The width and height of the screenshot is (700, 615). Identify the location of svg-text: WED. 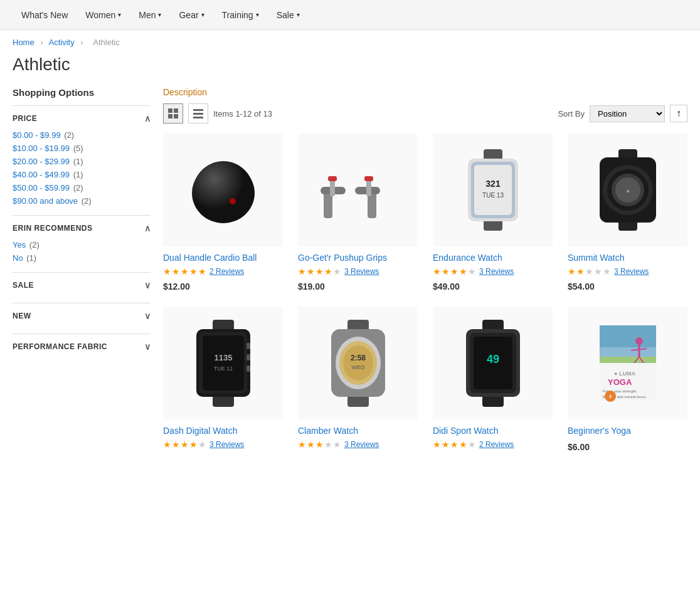
(358, 367).